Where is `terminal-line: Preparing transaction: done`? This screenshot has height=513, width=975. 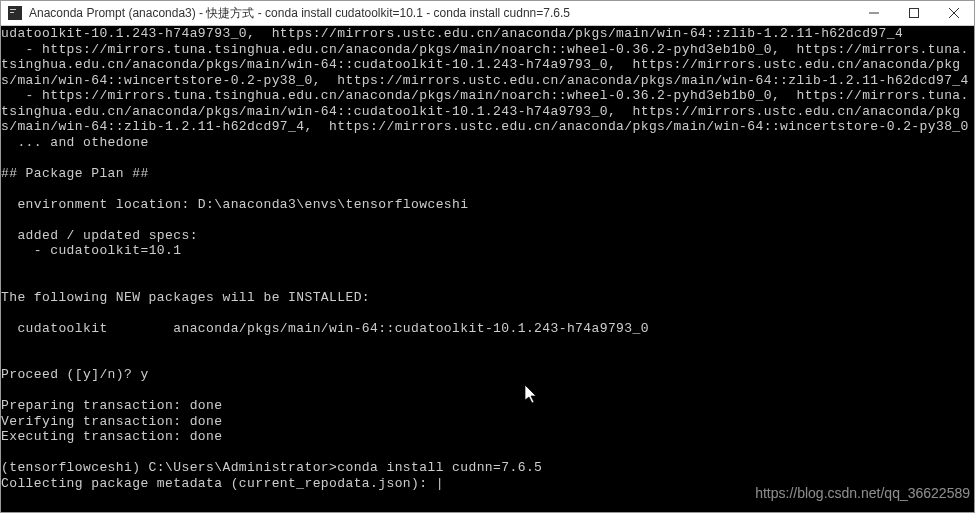 terminal-line: Preparing transaction: done is located at coordinates (488, 406).